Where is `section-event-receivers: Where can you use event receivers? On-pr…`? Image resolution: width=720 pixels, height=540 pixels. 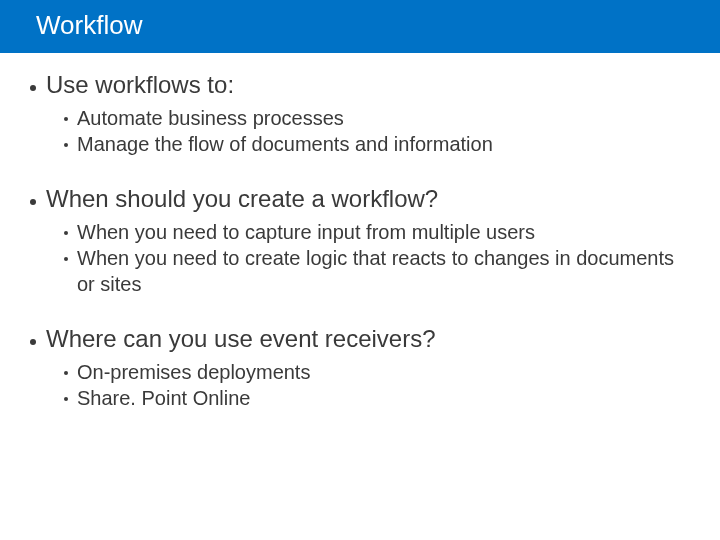 section-event-receivers: Where can you use event receivers? On-pr… is located at coordinates (360, 368).